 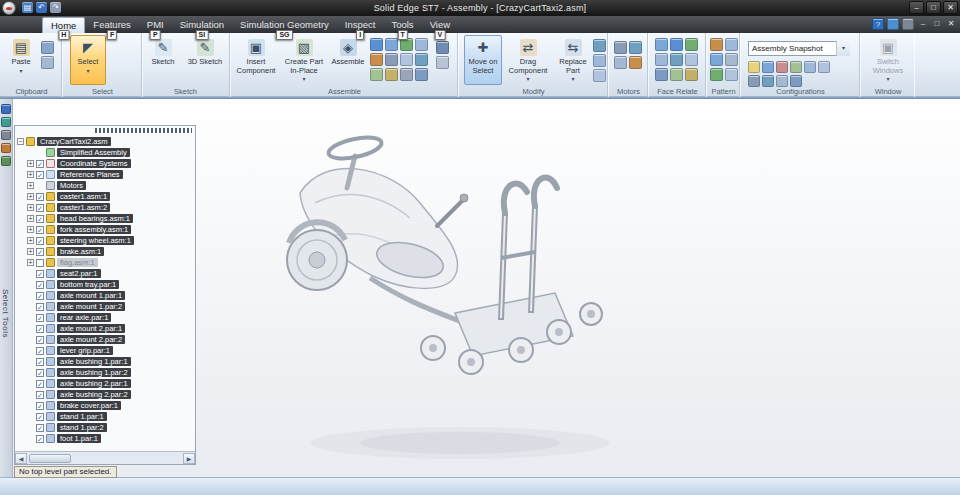 I want to click on collapse-icon: −, so click(x=20, y=142).